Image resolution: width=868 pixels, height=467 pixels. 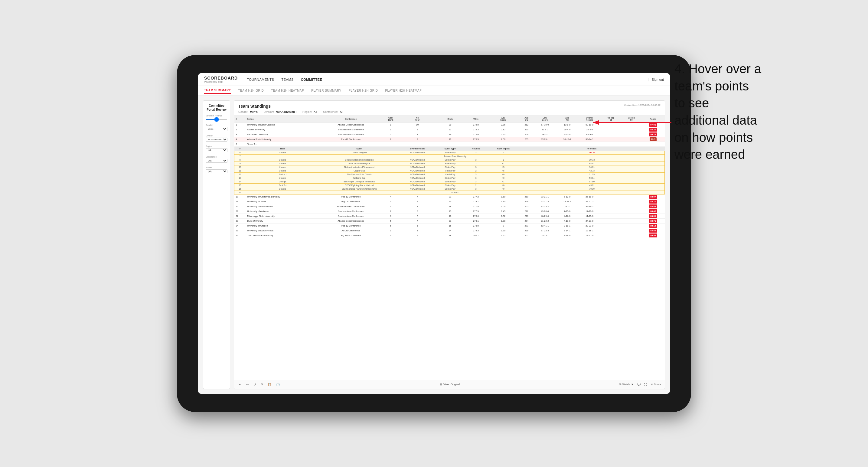 What do you see at coordinates (216, 129) in the screenshot?
I see `gender-select: Men's` at bounding box center [216, 129].